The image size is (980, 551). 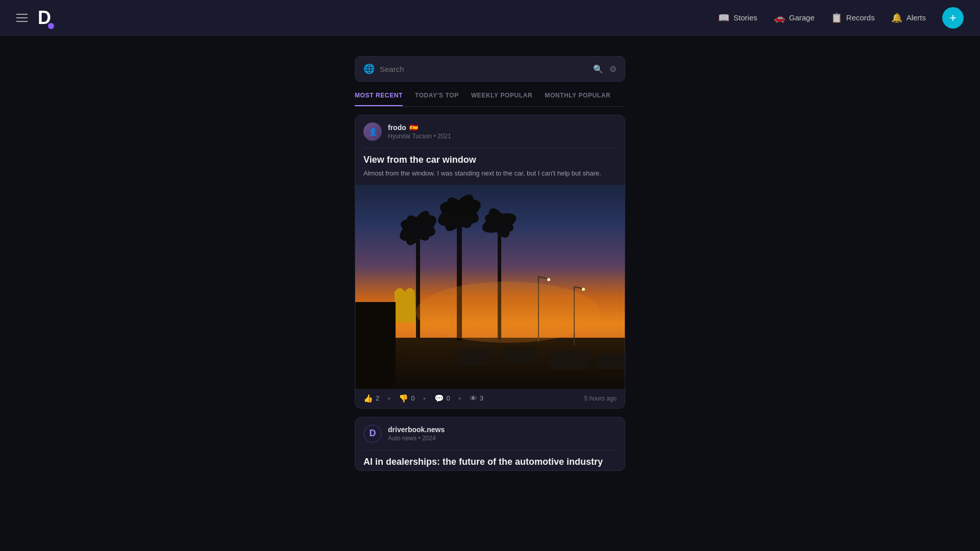 I want to click on search-magnifier-icon: 🔍, so click(x=598, y=69).